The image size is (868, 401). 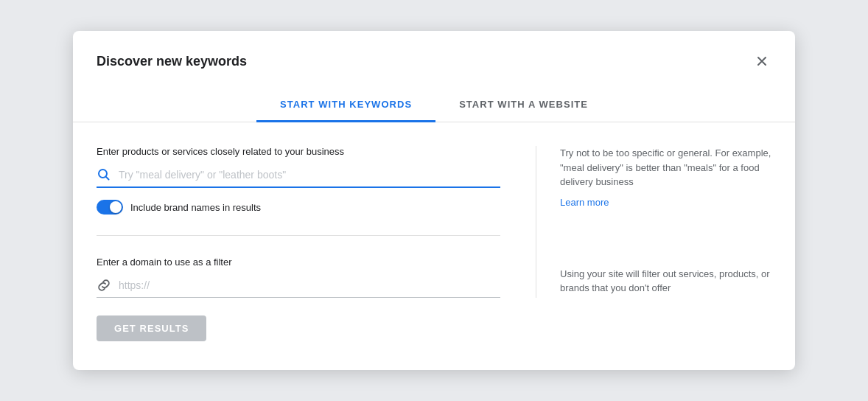 I want to click on brand-names-toggle, so click(x=110, y=207).